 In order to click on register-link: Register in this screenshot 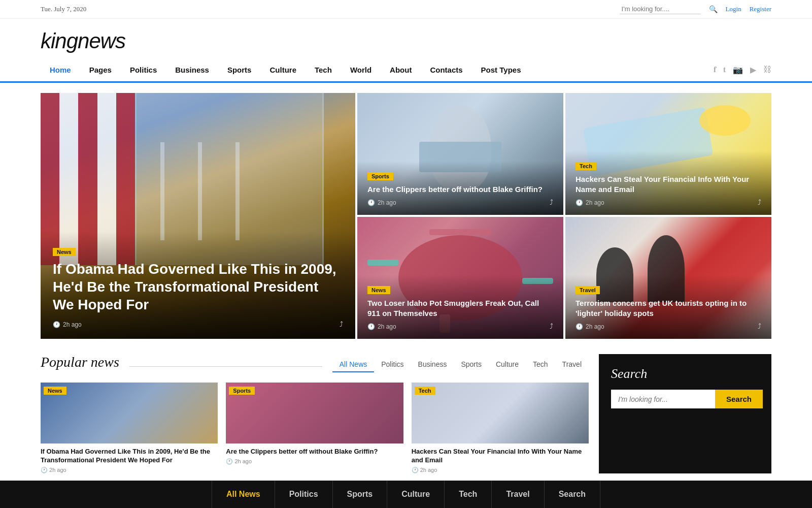, I will do `click(760, 9)`.